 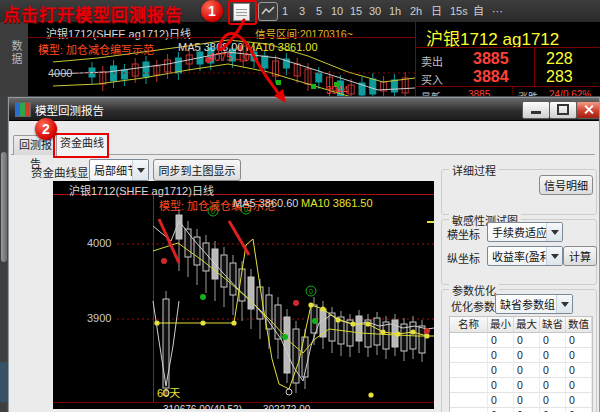 I want to click on period-3: 3, so click(x=302, y=11).